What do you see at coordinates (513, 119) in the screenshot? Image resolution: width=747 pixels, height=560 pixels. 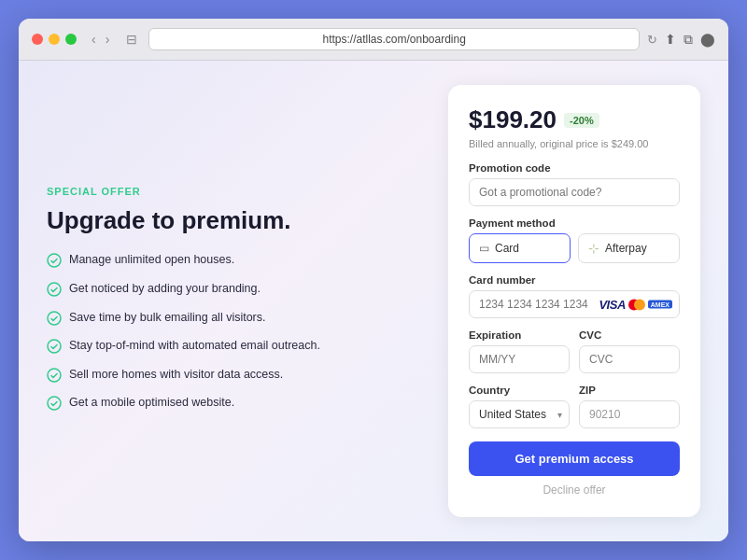 I see `price: $199.20` at bounding box center [513, 119].